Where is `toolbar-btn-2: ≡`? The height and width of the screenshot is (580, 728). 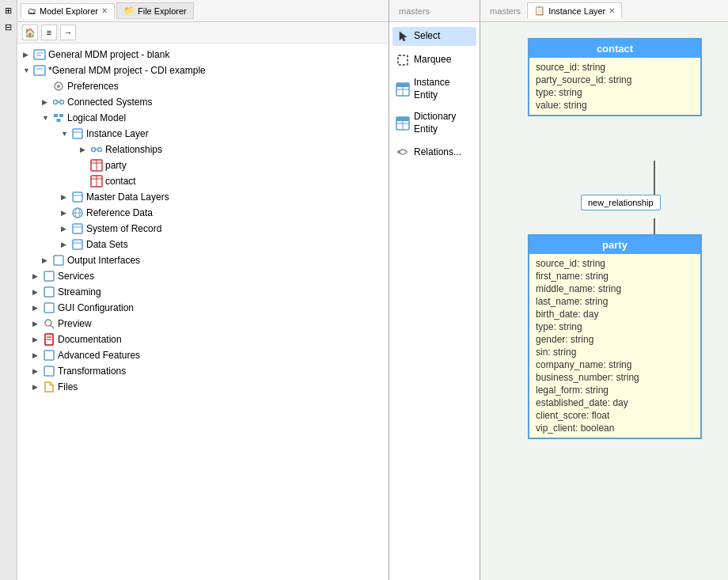 toolbar-btn-2: ≡ is located at coordinates (49, 32).